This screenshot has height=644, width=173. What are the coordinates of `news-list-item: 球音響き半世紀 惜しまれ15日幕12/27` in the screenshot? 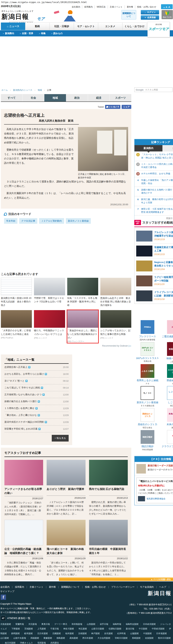 It's located at (36, 429).